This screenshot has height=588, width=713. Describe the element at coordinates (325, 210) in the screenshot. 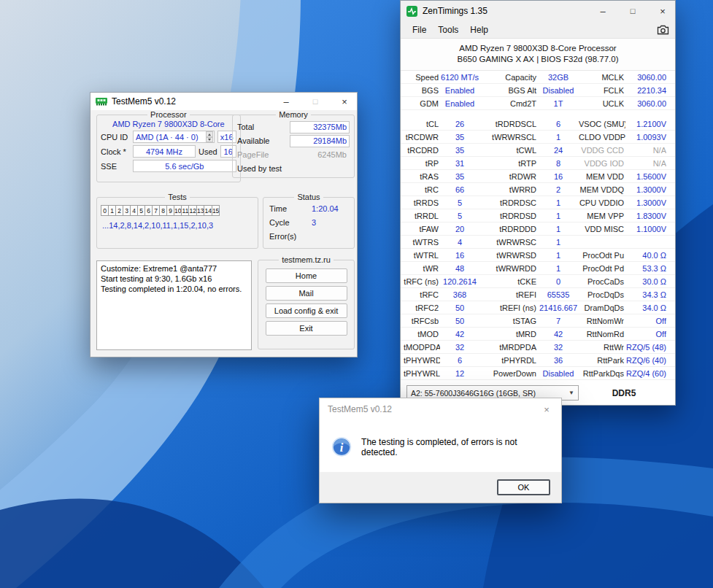

I see `status-row-value: 1:20.04` at that location.